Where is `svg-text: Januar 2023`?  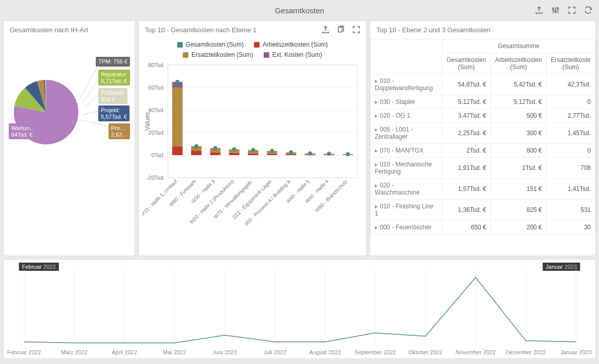 svg-text: Januar 2023 is located at coordinates (575, 352).